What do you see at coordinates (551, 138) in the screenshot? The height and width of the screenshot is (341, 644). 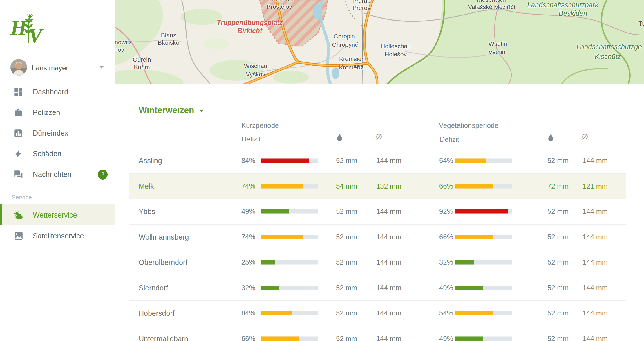 I see `droplet-icon` at bounding box center [551, 138].